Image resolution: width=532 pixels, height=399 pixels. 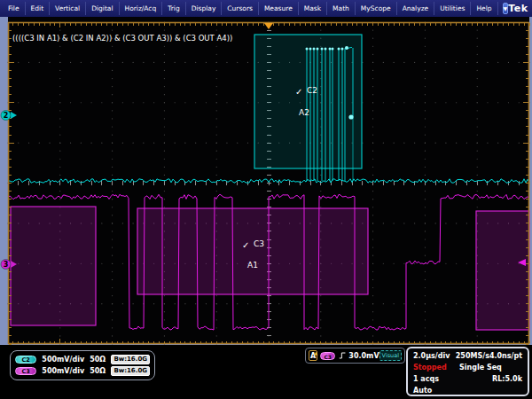 What do you see at coordinates (342, 356) in the screenshot?
I see `rising-edge-icon` at bounding box center [342, 356].